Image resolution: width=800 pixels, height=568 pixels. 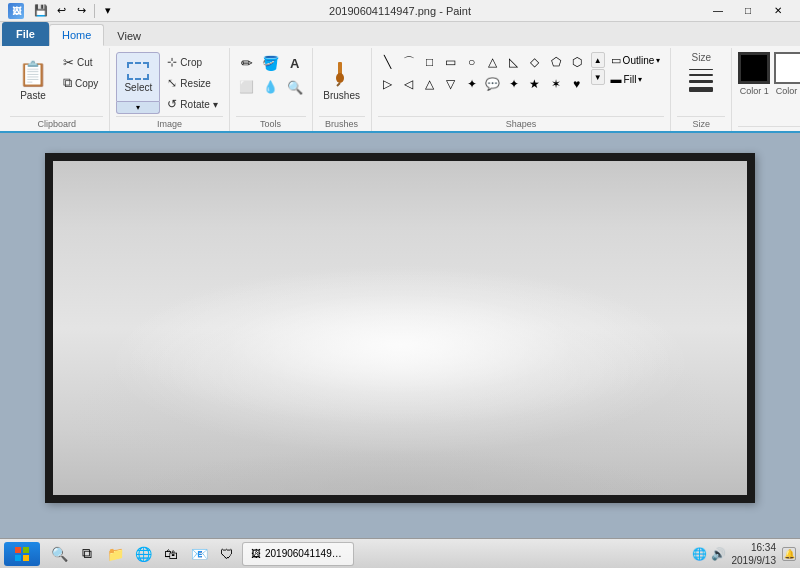 I want to click on shape-curve: ⌒, so click(x=409, y=62).